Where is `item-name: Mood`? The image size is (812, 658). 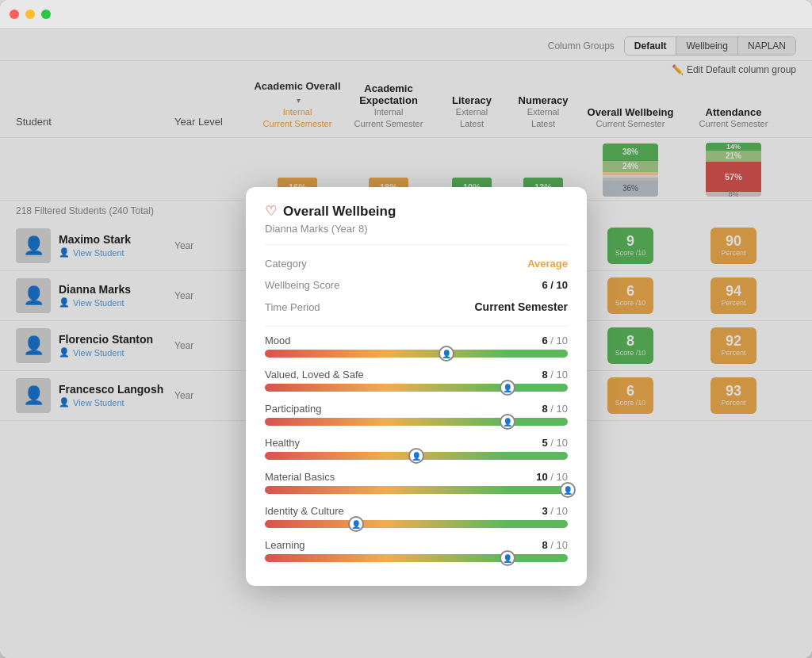
item-name: Mood is located at coordinates (278, 341).